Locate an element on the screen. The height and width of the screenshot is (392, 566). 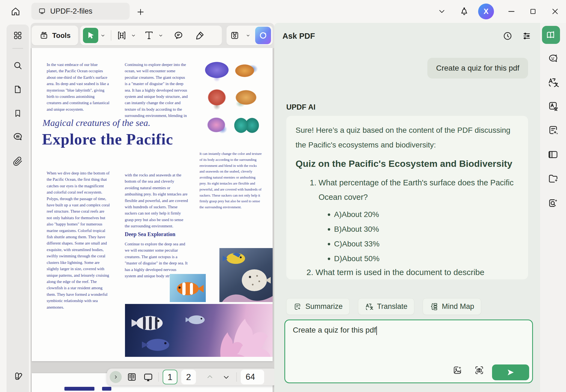
fish-photo-right is located at coordinates (246, 275).